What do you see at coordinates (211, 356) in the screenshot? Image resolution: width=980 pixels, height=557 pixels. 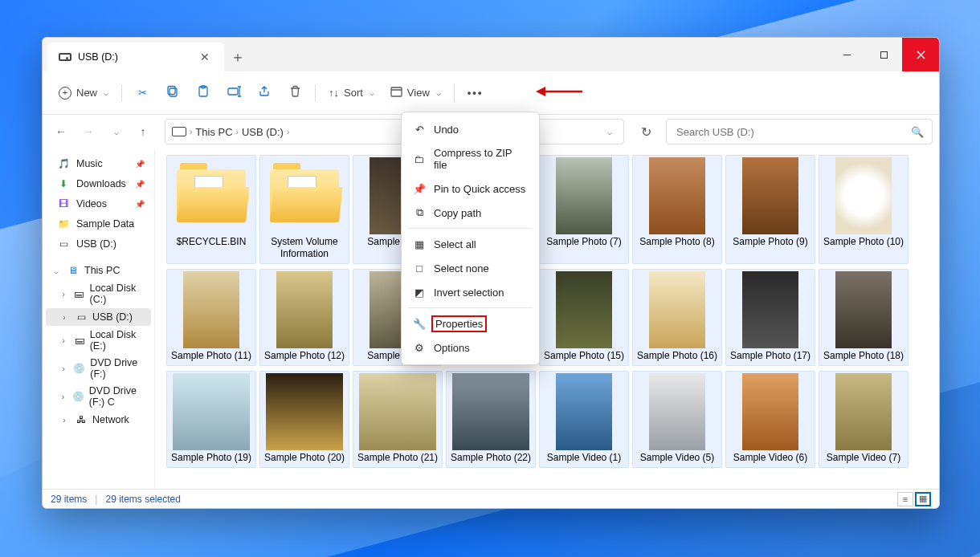 I see `file-name: Sample Photo (11)` at bounding box center [211, 356].